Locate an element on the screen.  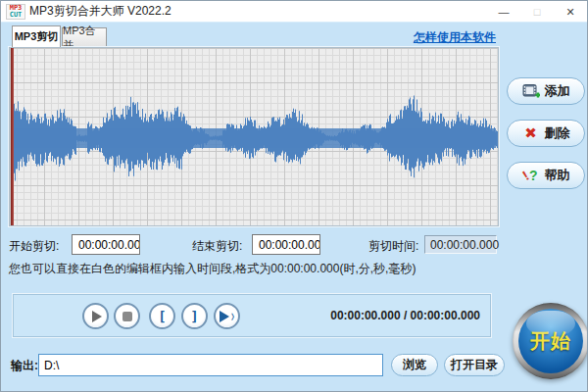
window-title: MP3剪切合并大师 V2022.2 is located at coordinates (100, 12).